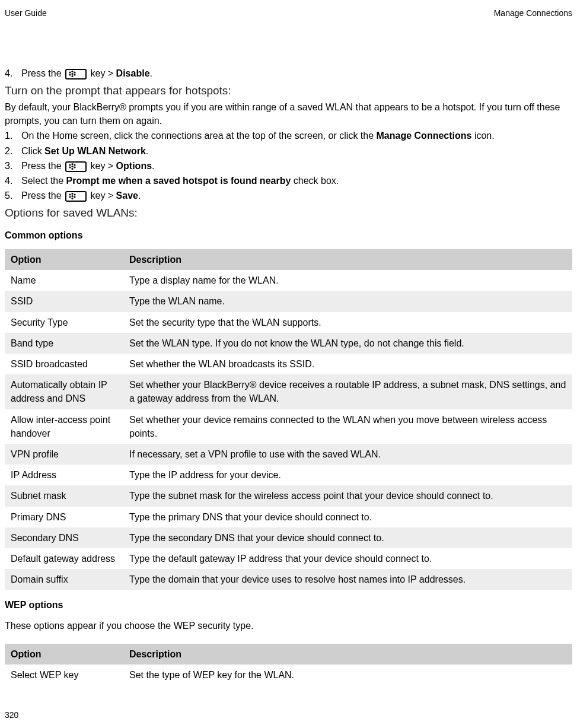  I want to click on wep-intro: These options appear if you choose the W…, so click(288, 625).